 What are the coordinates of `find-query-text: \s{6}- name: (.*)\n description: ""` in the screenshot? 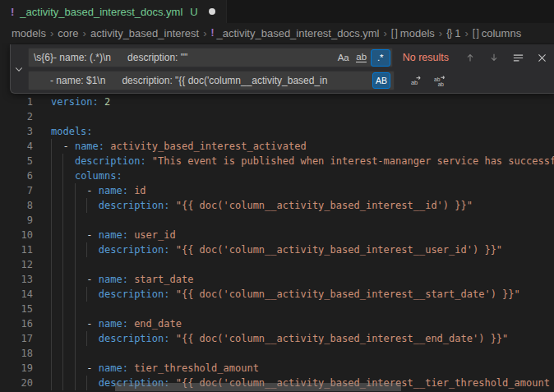 It's located at (184, 58).